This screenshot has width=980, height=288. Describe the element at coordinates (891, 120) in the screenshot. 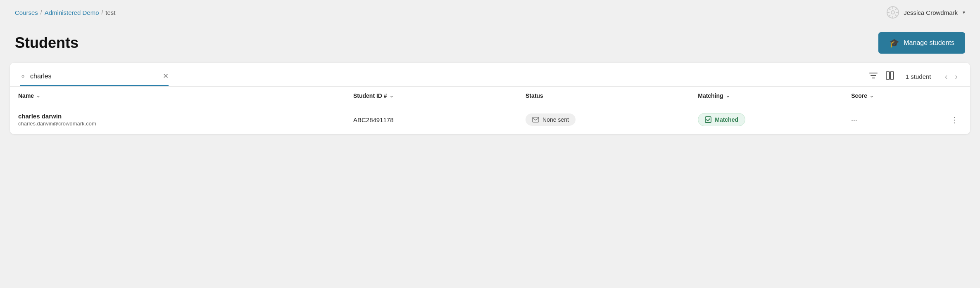

I see `score-cell: ---` at that location.